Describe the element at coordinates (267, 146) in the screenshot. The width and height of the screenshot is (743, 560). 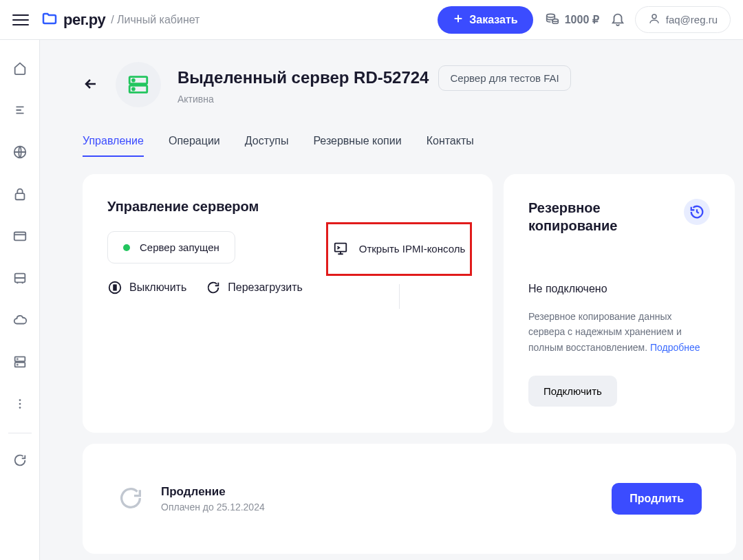
I see `tab-access: Доступы` at that location.